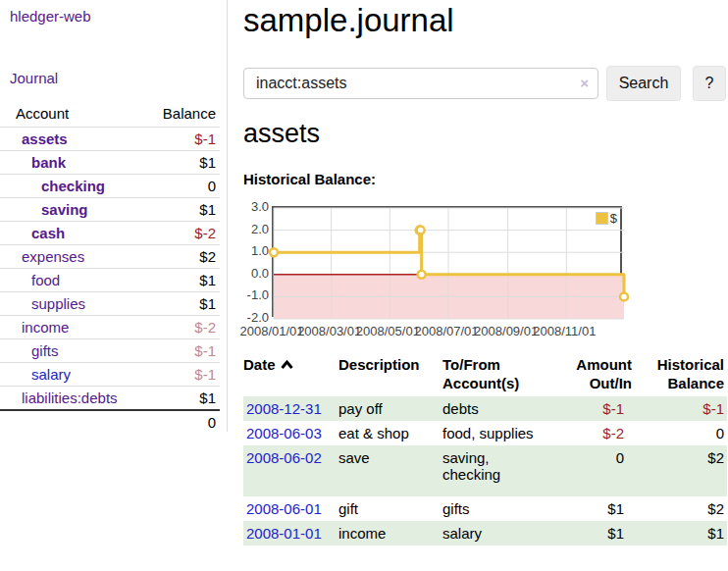 This screenshot has width=728, height=571. I want to click on transaction-accounts: gifts, so click(500, 508).